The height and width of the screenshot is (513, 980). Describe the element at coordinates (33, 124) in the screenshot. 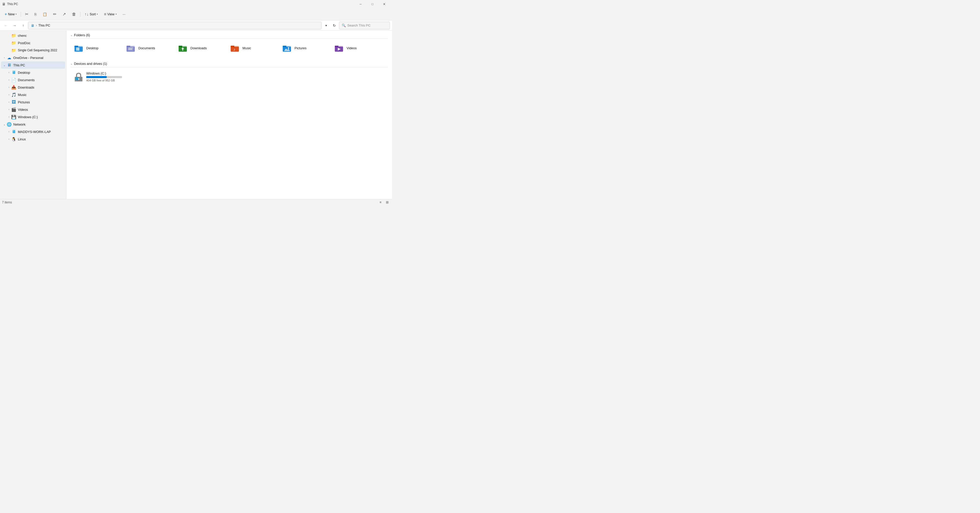

I see `sidebar-item-network: ⌄ 🌐 Network` at that location.